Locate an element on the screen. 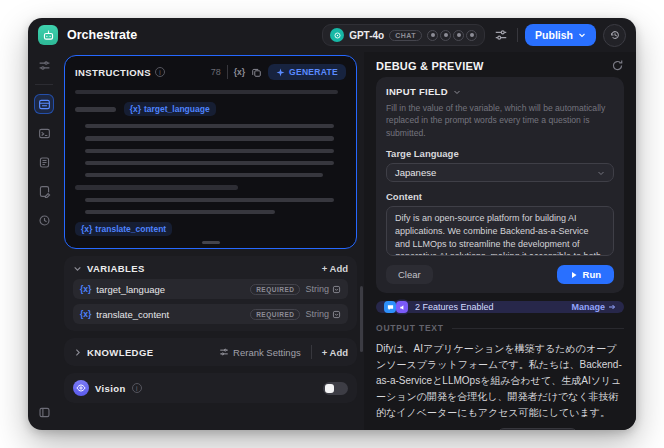 The height and width of the screenshot is (448, 664). play-icon is located at coordinates (574, 275).